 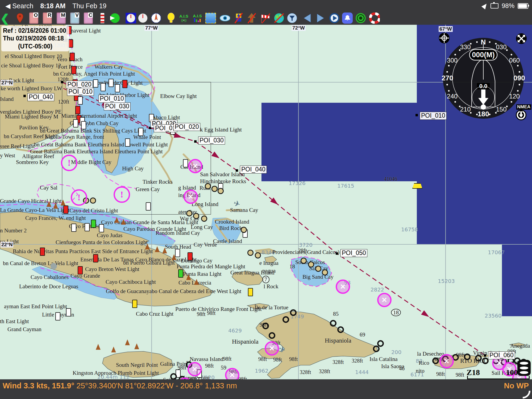 I want to click on poi-label-poi_050: POI_050, so click(x=354, y=253).